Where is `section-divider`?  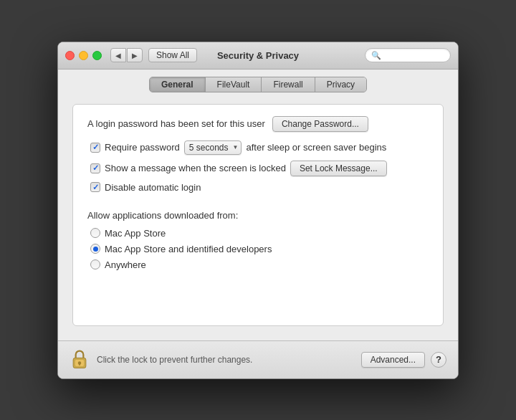
section-divider is located at coordinates (258, 204).